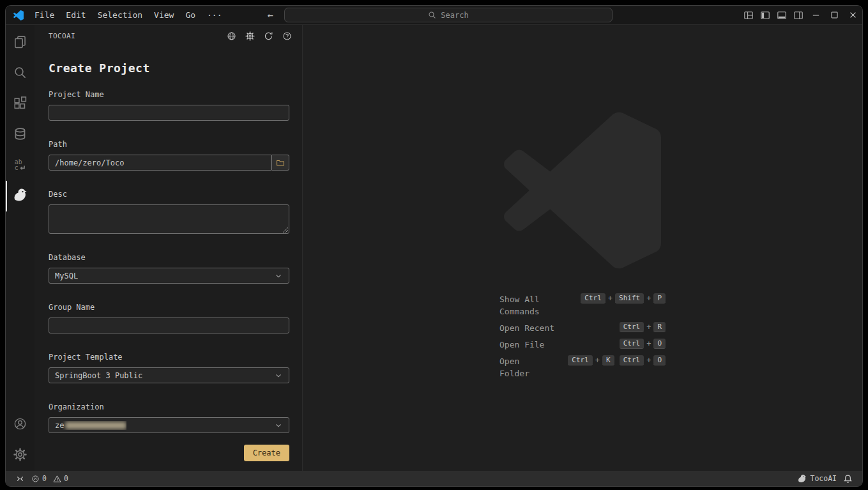 The image size is (868, 490). Describe the element at coordinates (250, 36) in the screenshot. I see `settings-gear-icon` at that location.